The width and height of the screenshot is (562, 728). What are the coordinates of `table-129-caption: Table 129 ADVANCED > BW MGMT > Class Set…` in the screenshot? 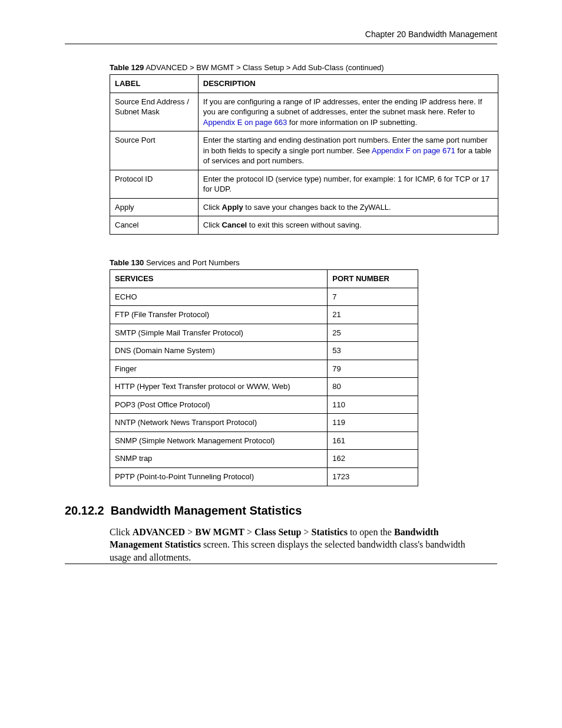 It's located at (303, 67).